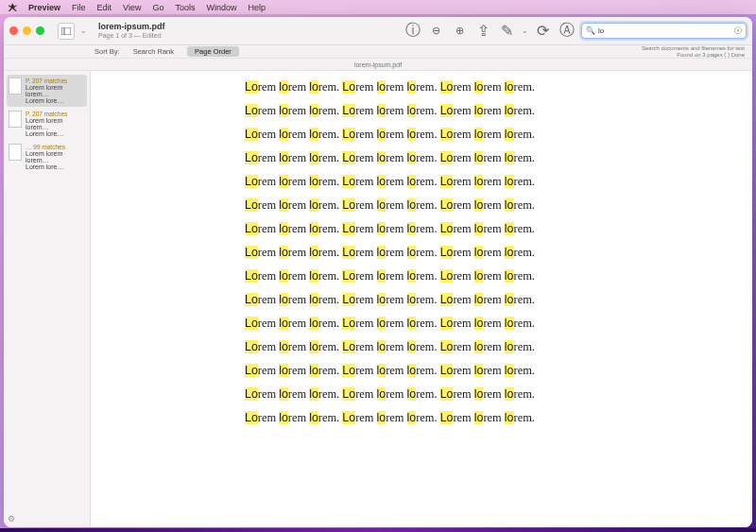 The width and height of the screenshot is (756, 532). What do you see at coordinates (55, 134) in the screenshot?
I see `match-preview: Lorem lore…` at bounding box center [55, 134].